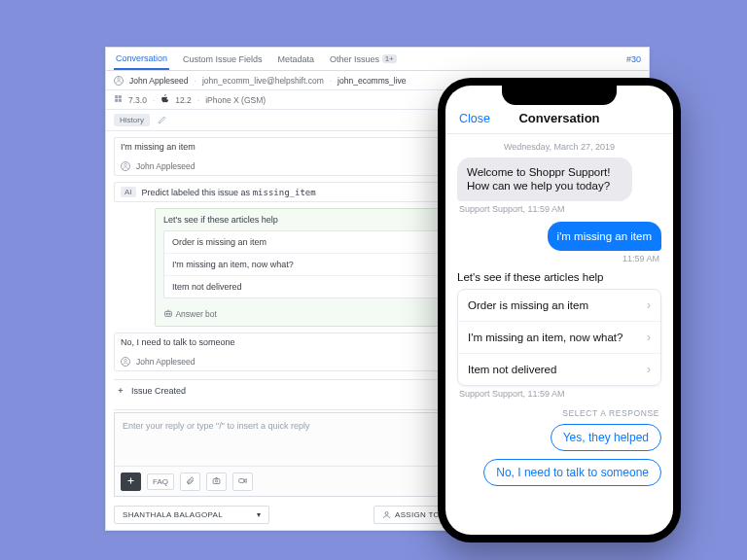  I want to click on phone-notch, so click(559, 95).